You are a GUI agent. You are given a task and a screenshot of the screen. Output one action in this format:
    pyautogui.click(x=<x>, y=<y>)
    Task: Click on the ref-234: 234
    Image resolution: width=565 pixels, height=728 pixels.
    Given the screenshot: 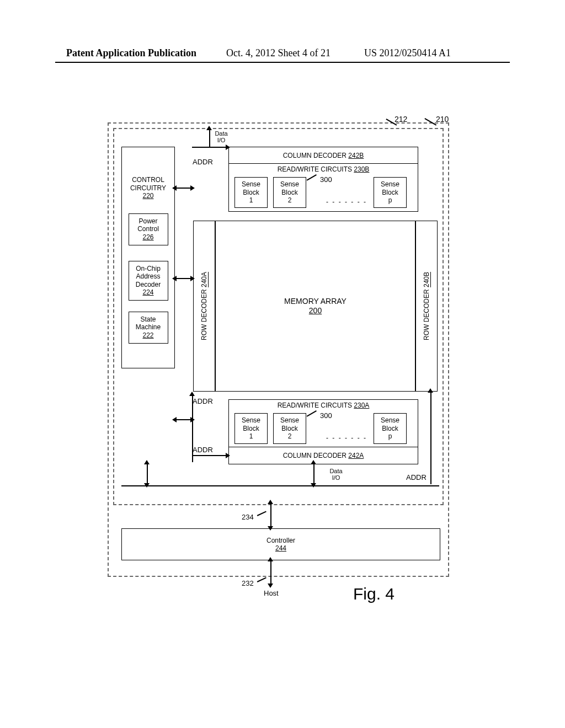 What is the action you would take?
    pyautogui.click(x=248, y=517)
    